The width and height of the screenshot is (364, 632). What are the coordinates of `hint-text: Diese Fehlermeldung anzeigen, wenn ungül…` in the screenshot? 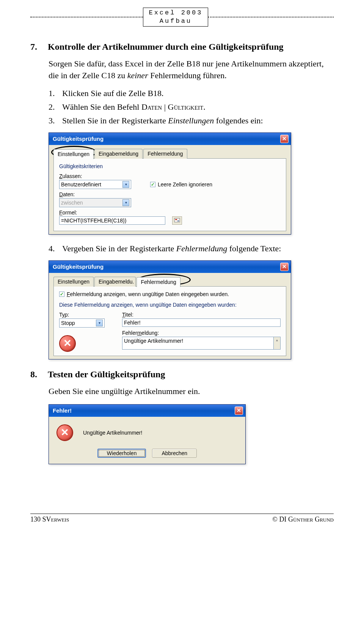 It's located at (170, 305).